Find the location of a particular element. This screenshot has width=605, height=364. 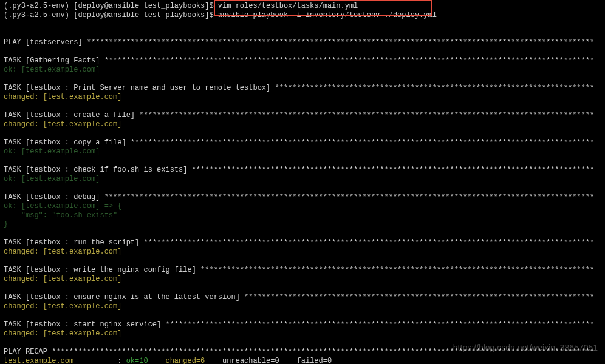

terminal-line: TASK [testbox : write the nginx config f… is located at coordinates (302, 271).